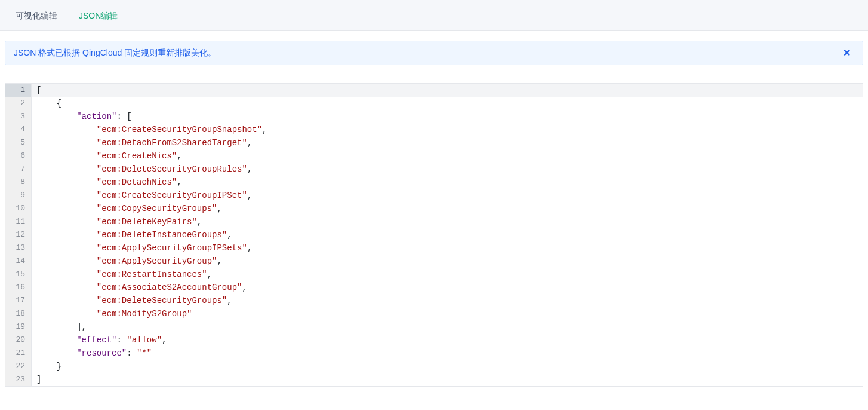 This screenshot has height=410, width=868. What do you see at coordinates (47, 366) in the screenshot?
I see `code-content: }` at bounding box center [47, 366].